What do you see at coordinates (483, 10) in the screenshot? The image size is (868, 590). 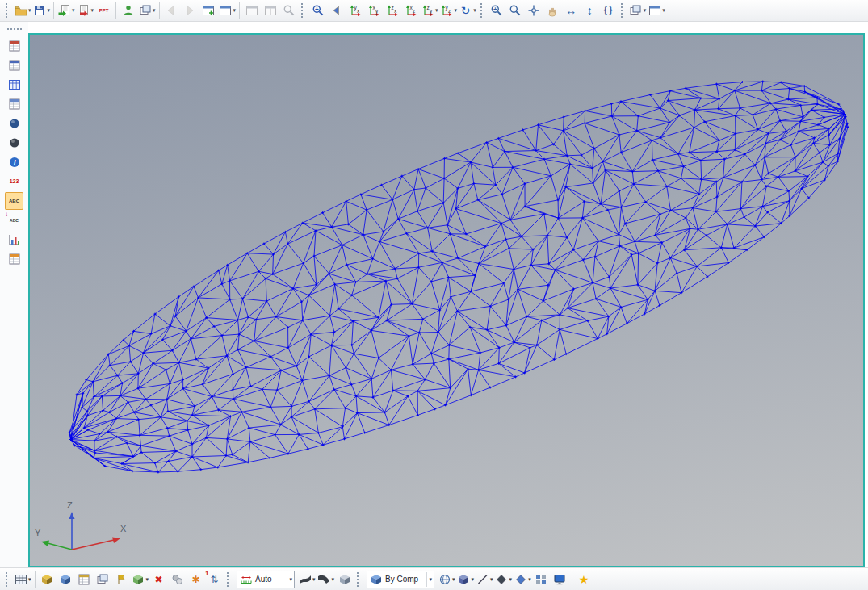 I see `zoom-pan-toolbar-handle` at bounding box center [483, 10].